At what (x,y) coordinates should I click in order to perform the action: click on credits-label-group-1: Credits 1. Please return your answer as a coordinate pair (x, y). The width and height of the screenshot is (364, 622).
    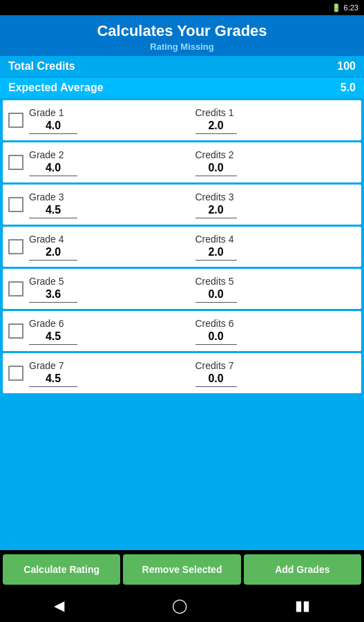
    Looking at the image, I should click on (276, 120).